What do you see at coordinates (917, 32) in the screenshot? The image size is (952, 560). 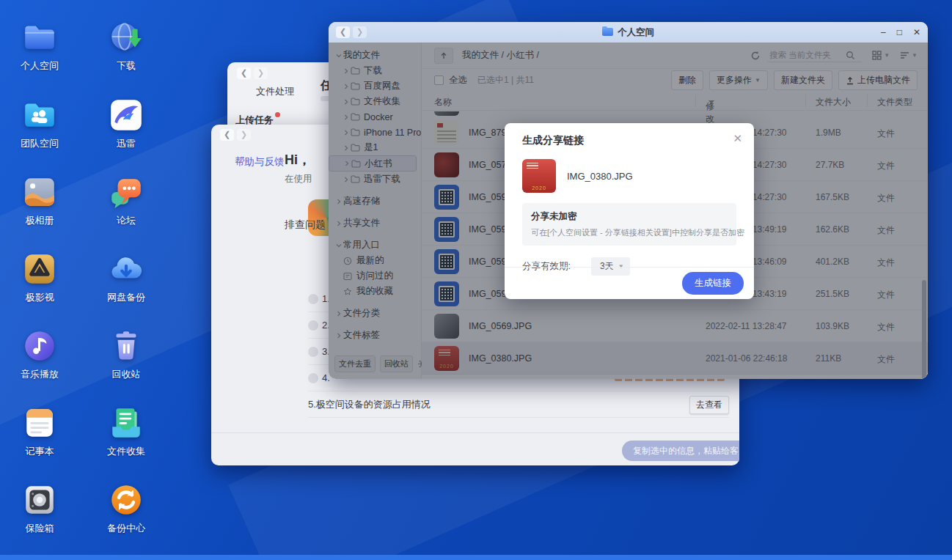 I see `close-button: ✕` at bounding box center [917, 32].